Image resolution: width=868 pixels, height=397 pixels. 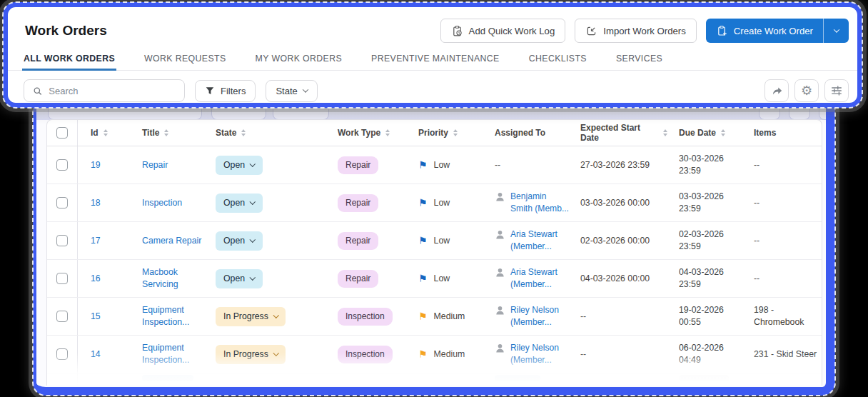 I want to click on tab-bar: ALL WORK ORDERS WORK REQUESTS MY WORK OR…, so click(x=433, y=62).